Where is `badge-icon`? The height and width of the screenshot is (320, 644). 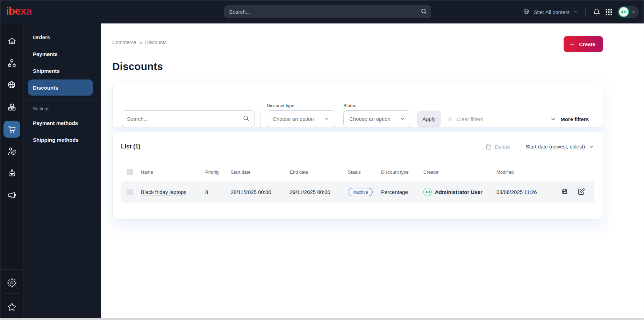 badge-icon is located at coordinates (12, 173).